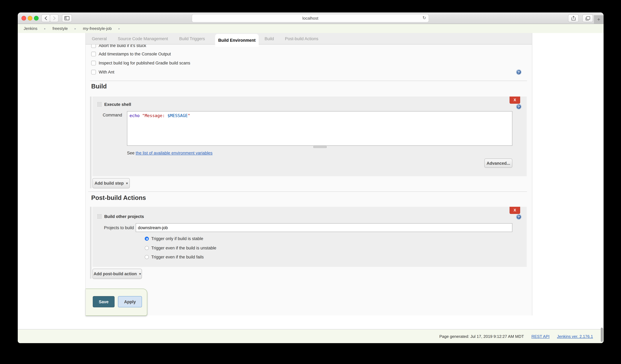 Image resolution: width=621 pixels, height=364 pixels. What do you see at coordinates (184, 248) in the screenshot?
I see `radio-label: Trigger even if the build is unstable` at bounding box center [184, 248].